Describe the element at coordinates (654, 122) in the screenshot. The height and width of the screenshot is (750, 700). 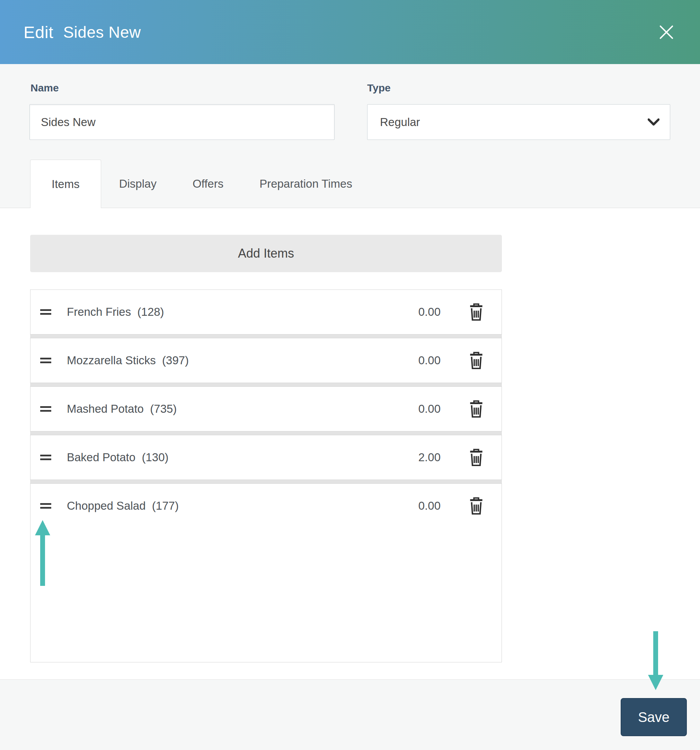
I see `chevron-down-icon` at that location.